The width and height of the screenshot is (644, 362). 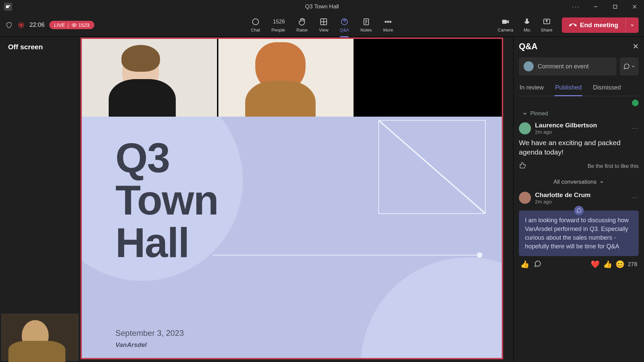 What do you see at coordinates (579, 183) in the screenshot?
I see `all-conversations-toggle: All conversations` at bounding box center [579, 183].